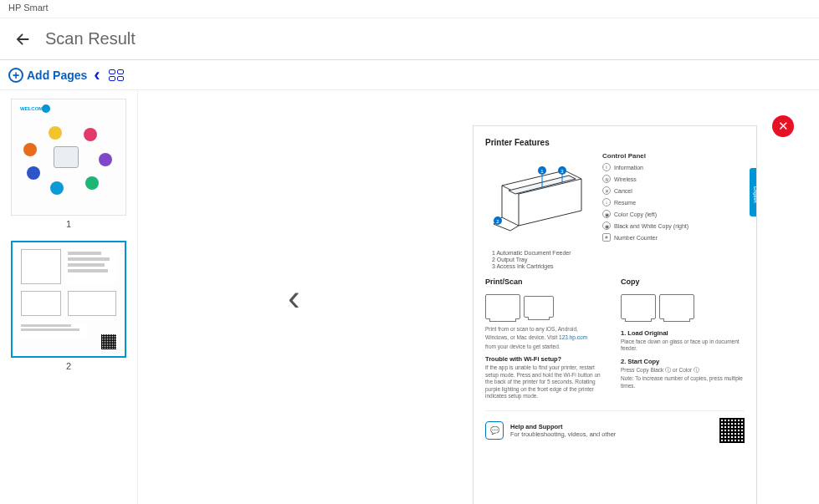 Image resolution: width=819 pixels, height=504 pixels. I want to click on thumb1-welcome-text: WELCOME, so click(33, 109).